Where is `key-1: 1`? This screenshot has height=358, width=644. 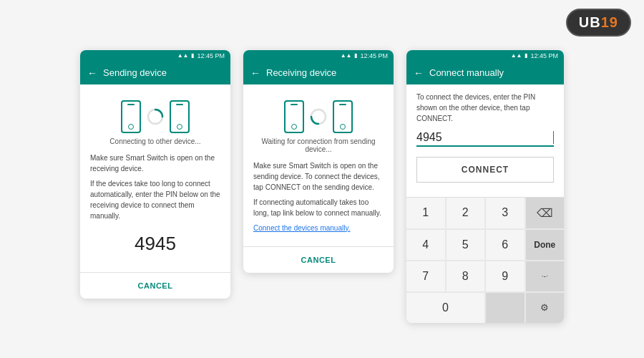 key-1: 1 is located at coordinates (426, 213).